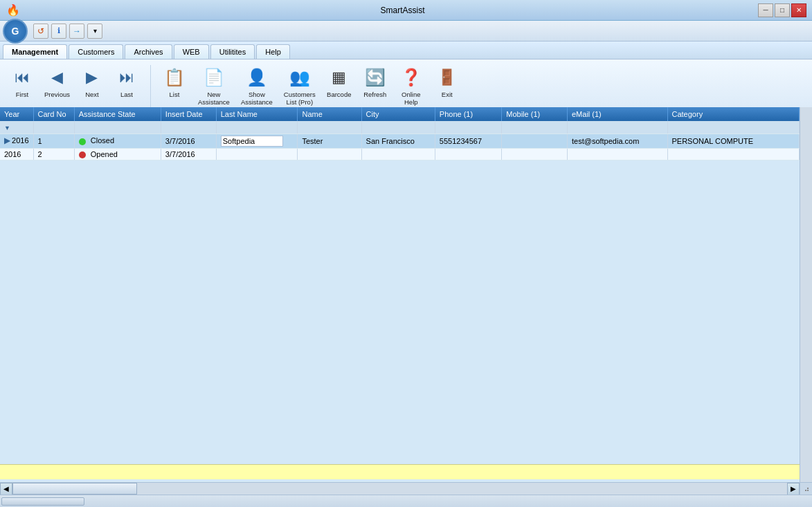 This screenshot has width=812, height=507. I want to click on toolbar-dropdown-button: ▾, so click(95, 31).